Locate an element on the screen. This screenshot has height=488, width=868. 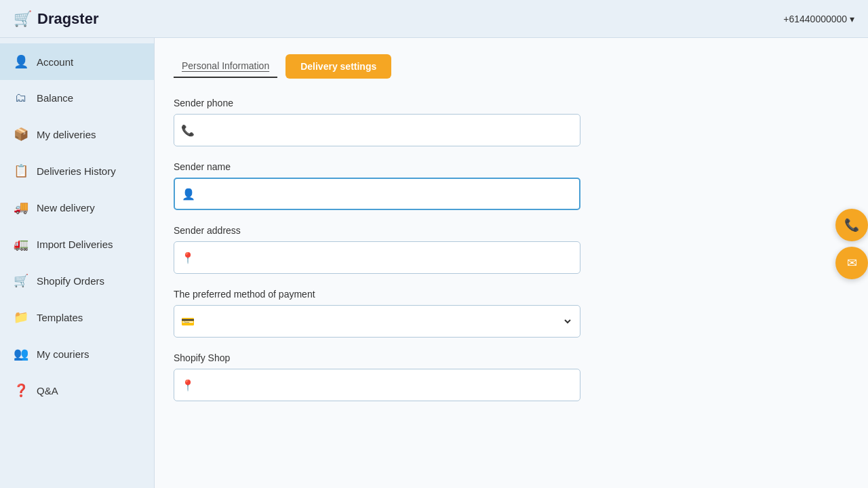
fab-phone-button: 📞 is located at coordinates (852, 225).